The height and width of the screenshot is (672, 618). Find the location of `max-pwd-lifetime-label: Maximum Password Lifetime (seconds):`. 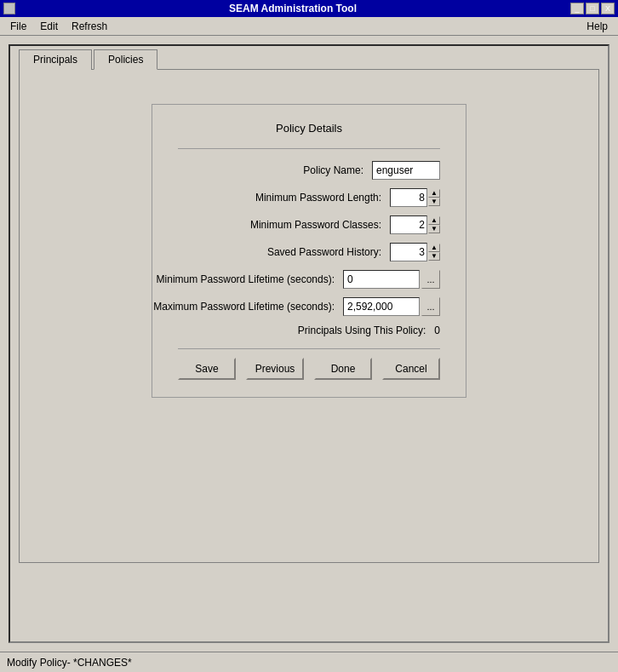

max-pwd-lifetime-label: Maximum Password Lifetime (seconds): is located at coordinates (243, 307).